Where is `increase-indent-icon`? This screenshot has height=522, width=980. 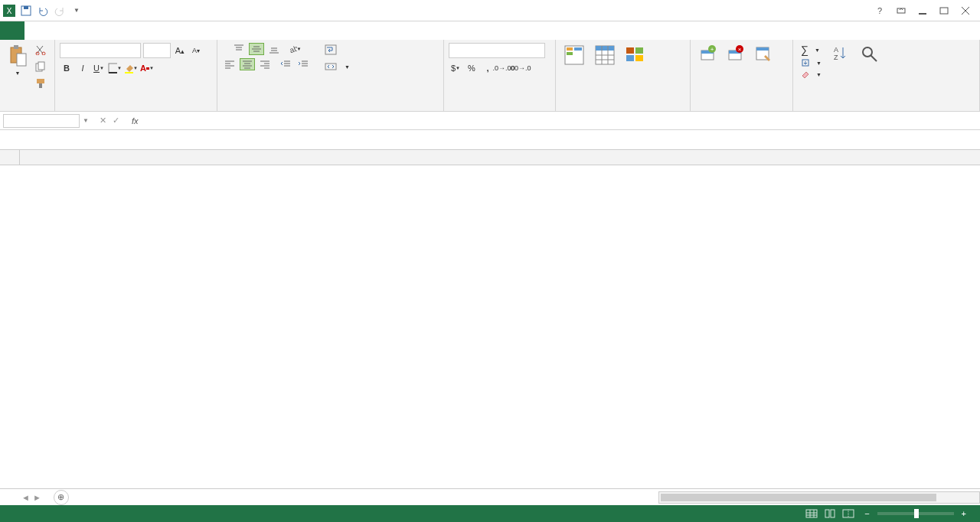 increase-indent-icon is located at coordinates (303, 64).